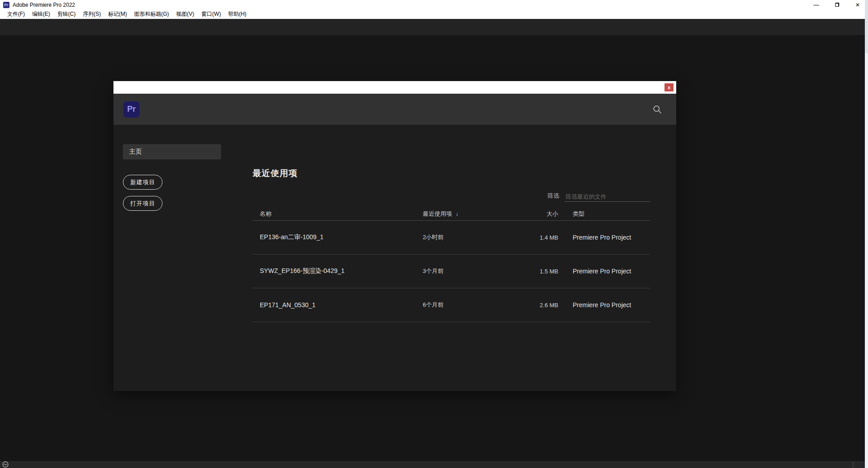 Image resolution: width=868 pixels, height=468 pixels. Describe the element at coordinates (172, 152) in the screenshot. I see `sidebar-item-home: 主页` at that location.